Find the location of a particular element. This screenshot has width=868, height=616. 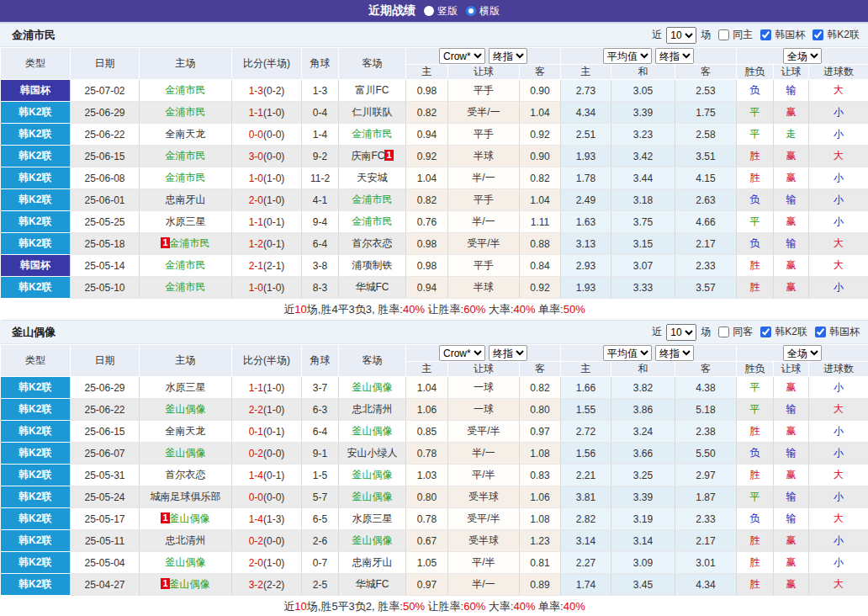

score-cell: 2-1(2-1) is located at coordinates (267, 266).